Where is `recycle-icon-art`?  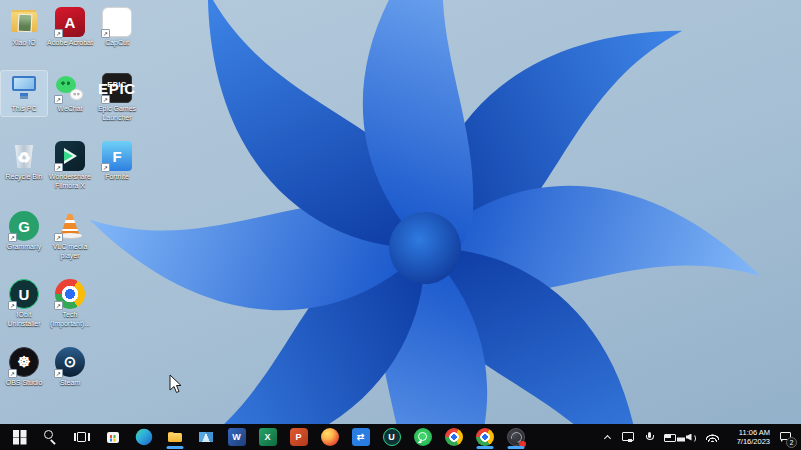
recycle-icon-art is located at coordinates (24, 156).